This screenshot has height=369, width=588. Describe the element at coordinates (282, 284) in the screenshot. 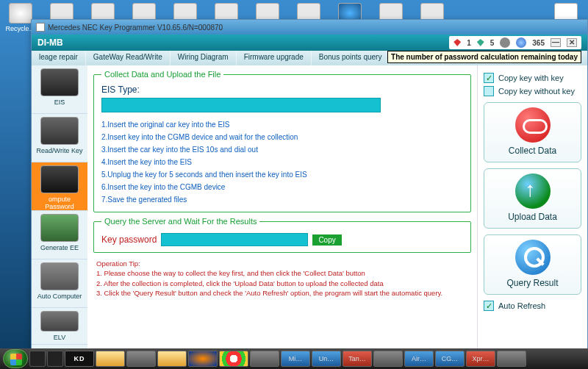

I see `tip-line: 2. After the collection is completed, cl…` at that location.